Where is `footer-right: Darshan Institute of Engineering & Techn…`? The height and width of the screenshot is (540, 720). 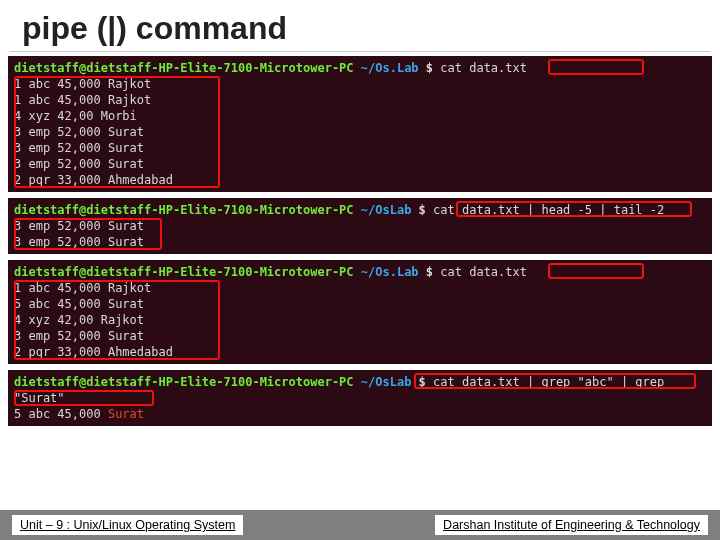
footer-right: Darshan Institute of Engineering & Techn… is located at coordinates (572, 525).